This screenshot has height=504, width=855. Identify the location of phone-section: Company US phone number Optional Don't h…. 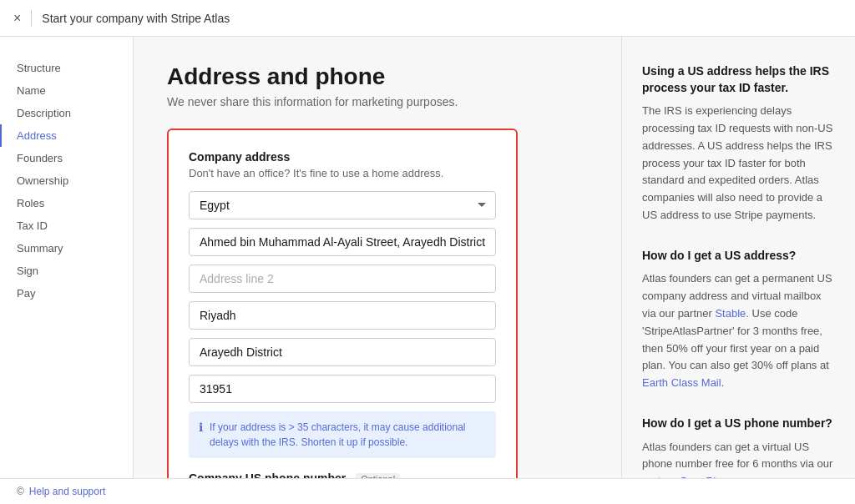
(342, 475).